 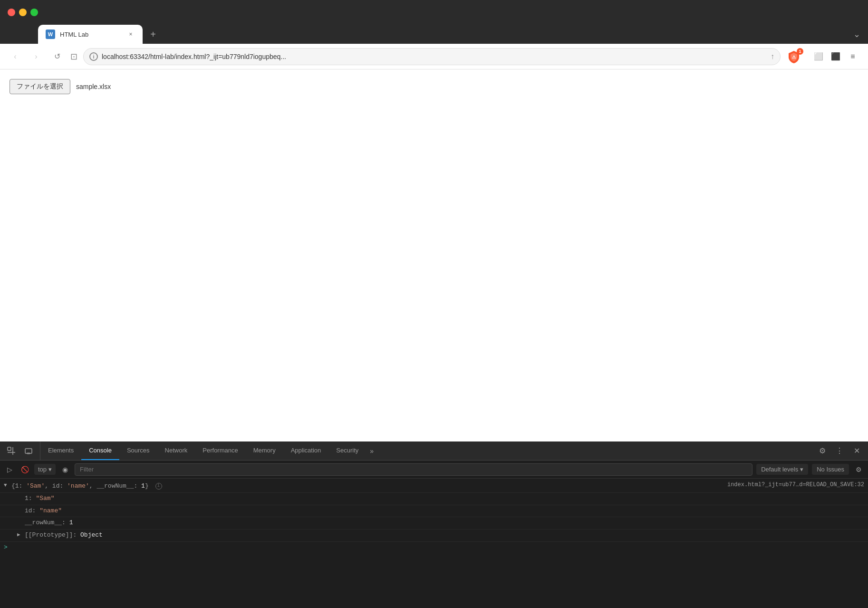 I want to click on tab-network: Network, so click(x=176, y=451).